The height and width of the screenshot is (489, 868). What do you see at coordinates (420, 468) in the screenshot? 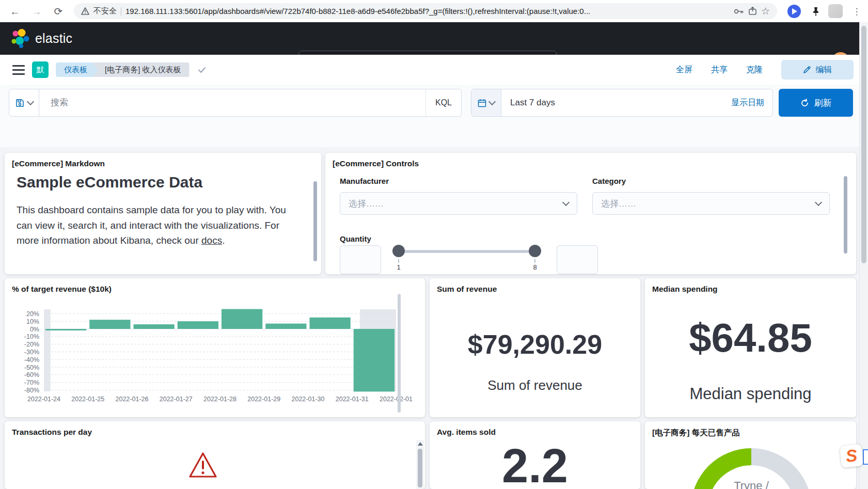
I see `scrollbar-thumb` at bounding box center [420, 468].